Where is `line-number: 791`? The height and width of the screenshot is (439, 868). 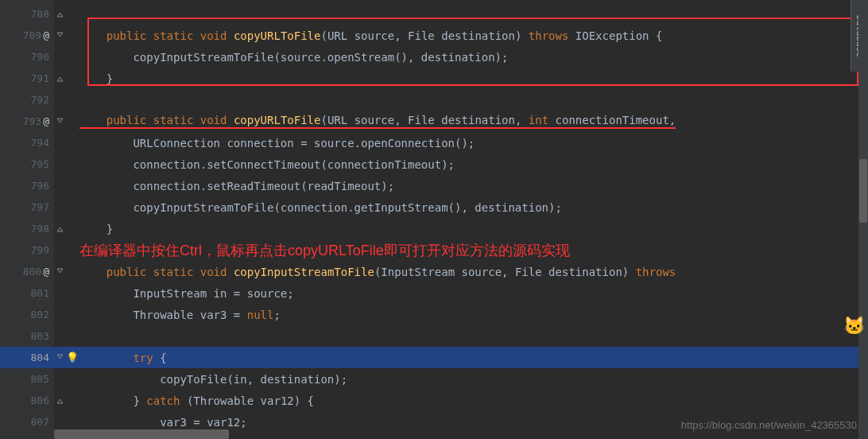 line-number: 791 is located at coordinates (40, 78).